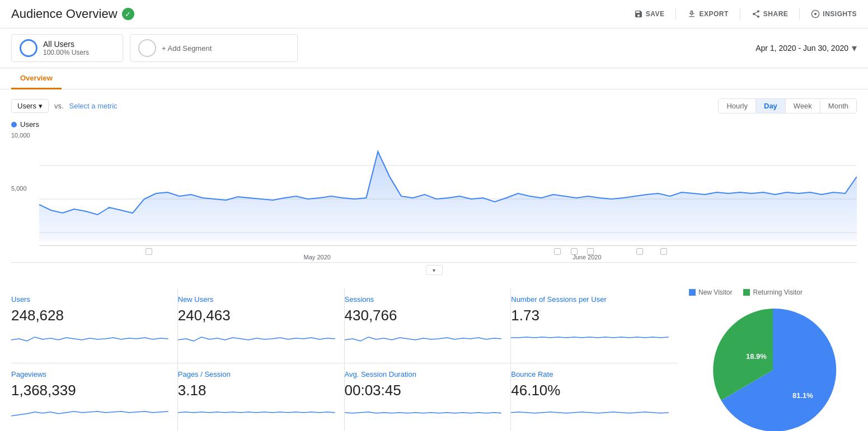  Describe the element at coordinates (30, 124) in the screenshot. I see `users-legend-label: Users` at that location.